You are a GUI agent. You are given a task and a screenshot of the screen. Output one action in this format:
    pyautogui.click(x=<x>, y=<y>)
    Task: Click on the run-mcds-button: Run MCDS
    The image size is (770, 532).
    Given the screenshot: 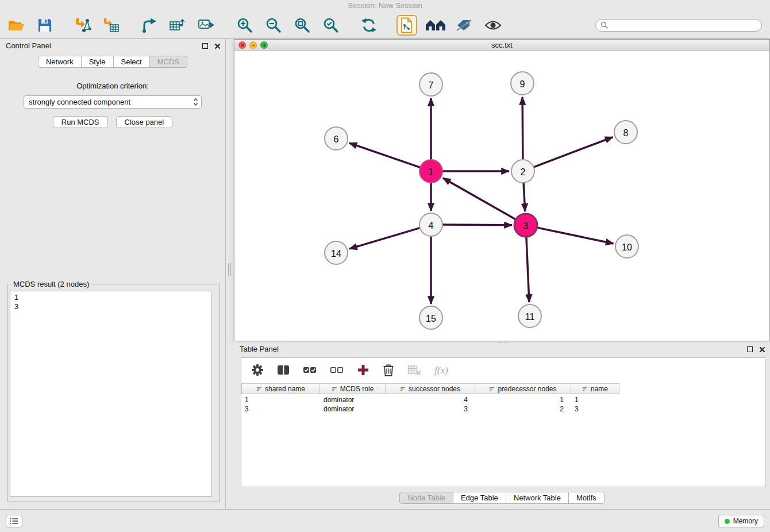 What is the action you would take?
    pyautogui.click(x=80, y=122)
    